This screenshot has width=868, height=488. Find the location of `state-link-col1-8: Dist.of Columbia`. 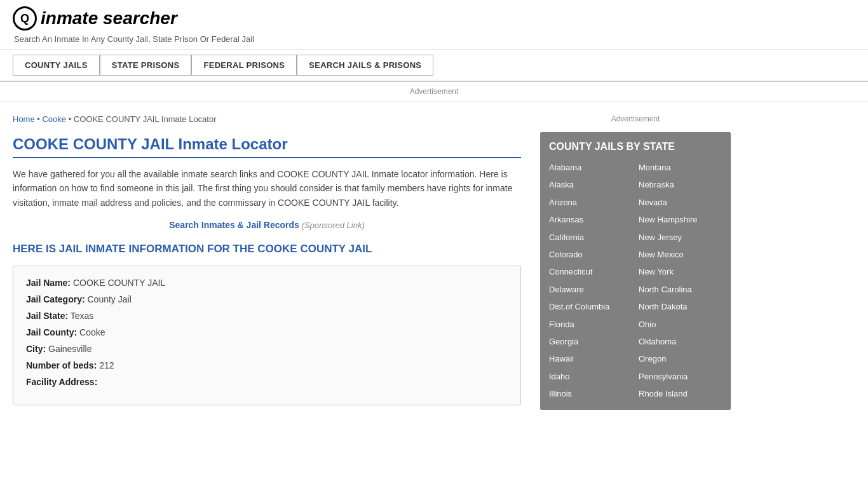

state-link-col1-8: Dist.of Columbia is located at coordinates (591, 306).